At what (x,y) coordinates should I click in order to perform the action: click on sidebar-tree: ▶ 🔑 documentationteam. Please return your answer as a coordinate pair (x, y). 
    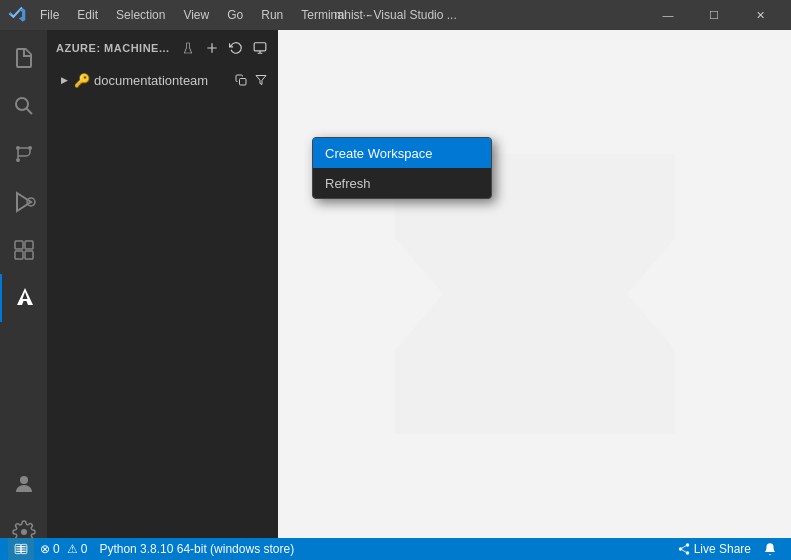
    Looking at the image, I should click on (163, 80).